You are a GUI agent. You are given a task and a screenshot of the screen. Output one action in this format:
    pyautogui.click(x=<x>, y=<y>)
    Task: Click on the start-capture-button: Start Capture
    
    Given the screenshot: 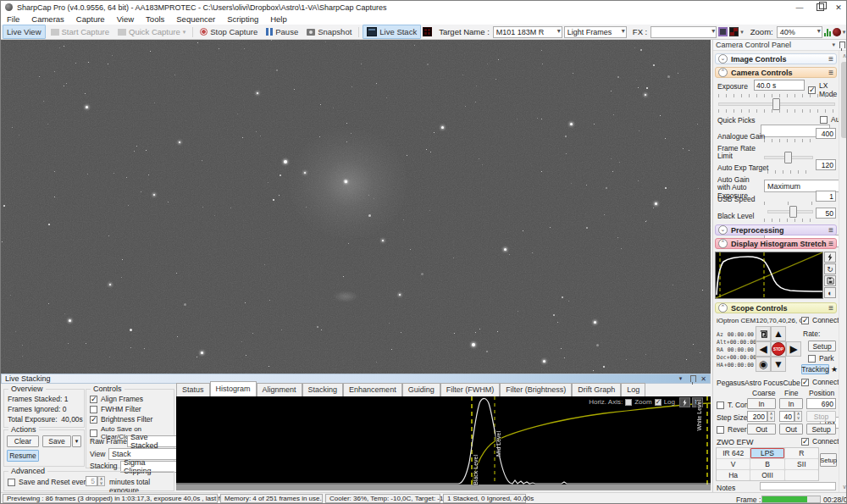 What is the action you would take?
    pyautogui.click(x=80, y=32)
    